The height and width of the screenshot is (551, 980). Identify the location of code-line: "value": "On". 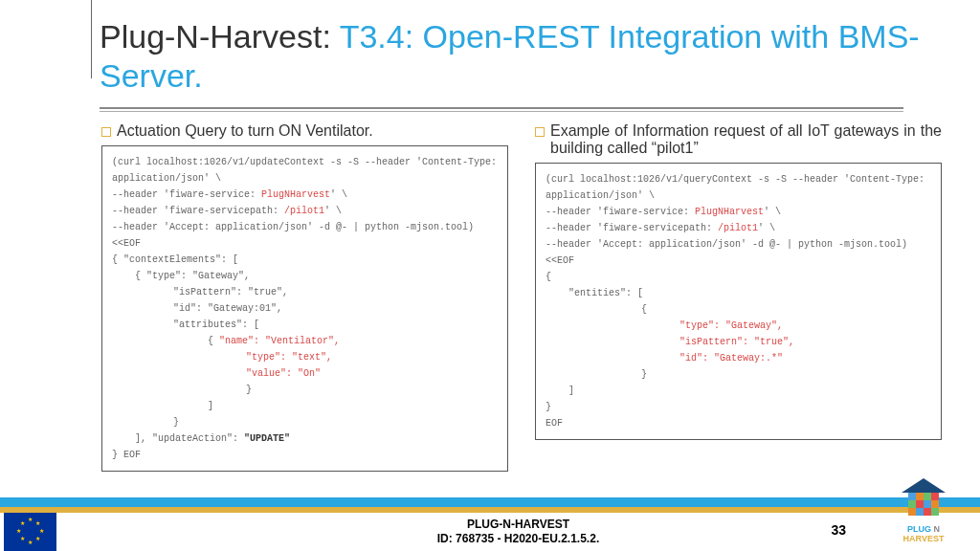
(304, 373).